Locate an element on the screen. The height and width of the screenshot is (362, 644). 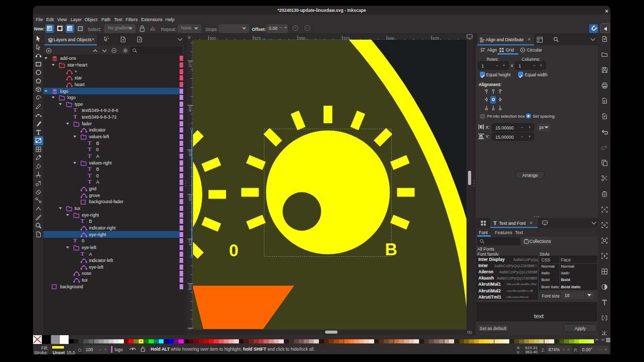
svg-text: 525 is located at coordinates (258, 38).